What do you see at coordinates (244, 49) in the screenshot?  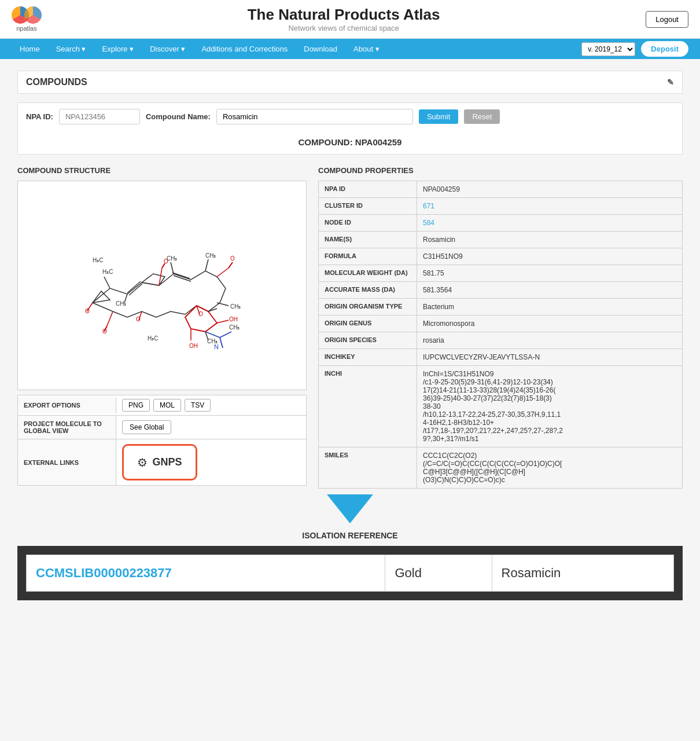 I see `nav-additions: Additions and Corrections` at bounding box center [244, 49].